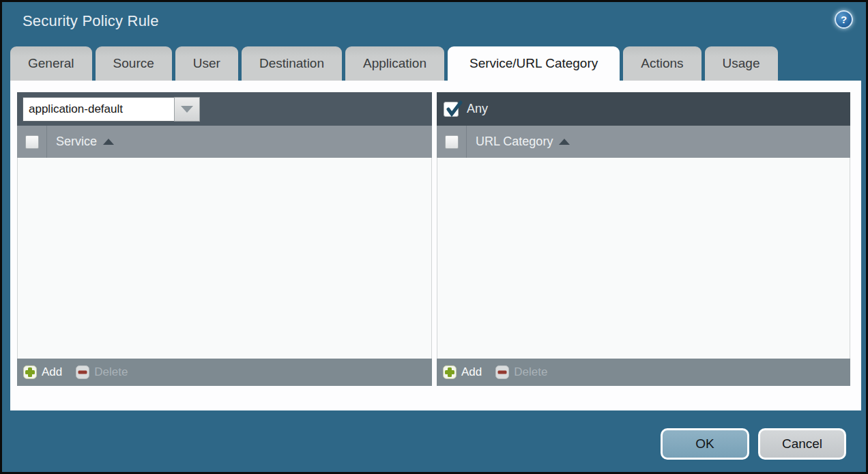 The image size is (868, 474). What do you see at coordinates (91, 21) in the screenshot?
I see `page-title: Security Policy Rule` at bounding box center [91, 21].